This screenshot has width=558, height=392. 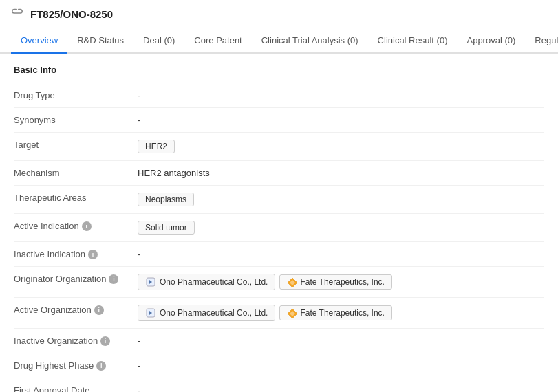 I want to click on label-inactive-indication: Inactive Indication i, so click(x=76, y=254).